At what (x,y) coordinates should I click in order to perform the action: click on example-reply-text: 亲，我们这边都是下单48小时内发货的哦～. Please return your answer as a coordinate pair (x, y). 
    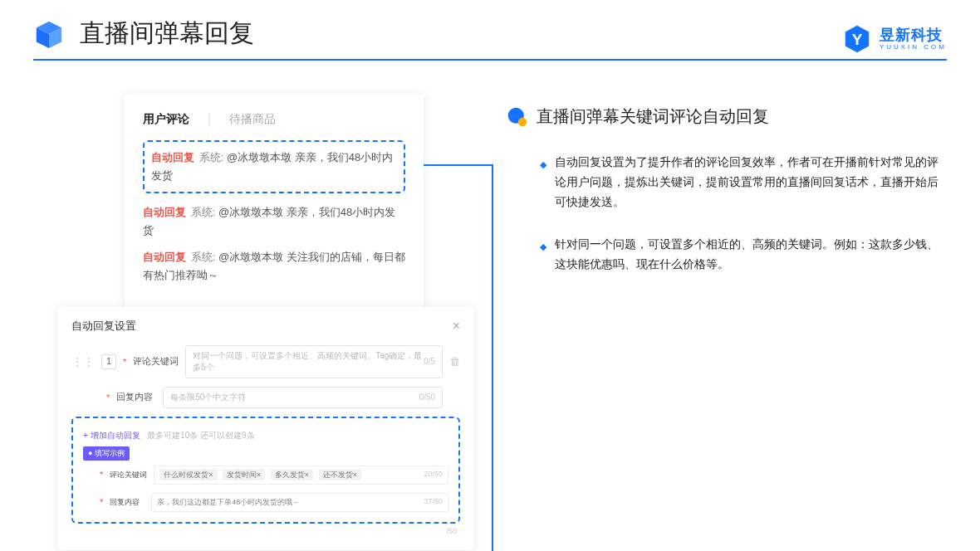
    Looking at the image, I should click on (228, 503).